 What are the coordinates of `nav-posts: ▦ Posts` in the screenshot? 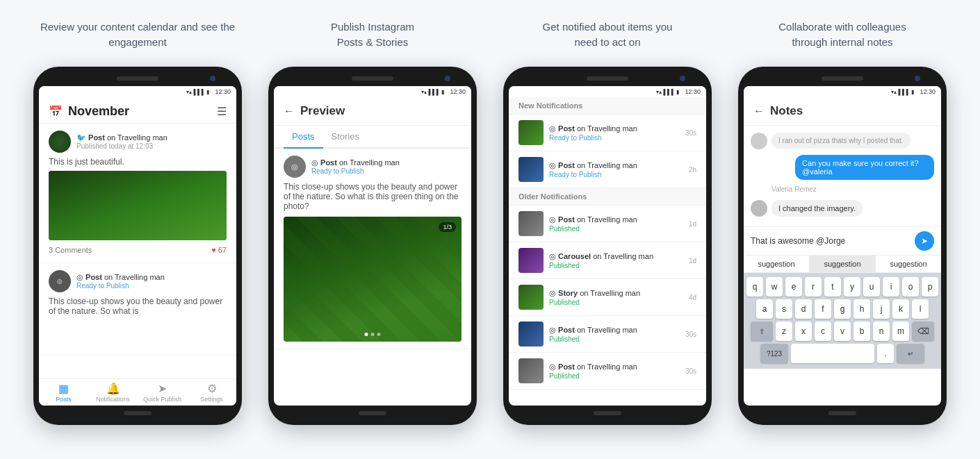 It's located at (64, 392).